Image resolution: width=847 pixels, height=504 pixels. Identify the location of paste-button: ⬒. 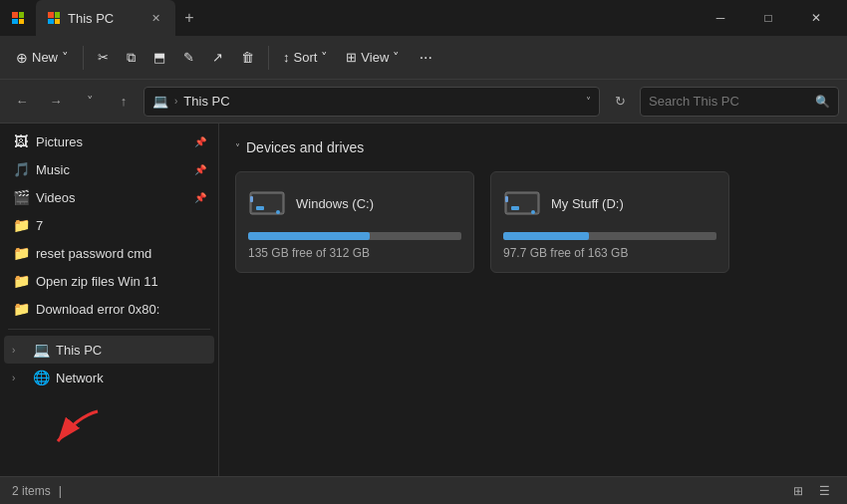
(159, 58).